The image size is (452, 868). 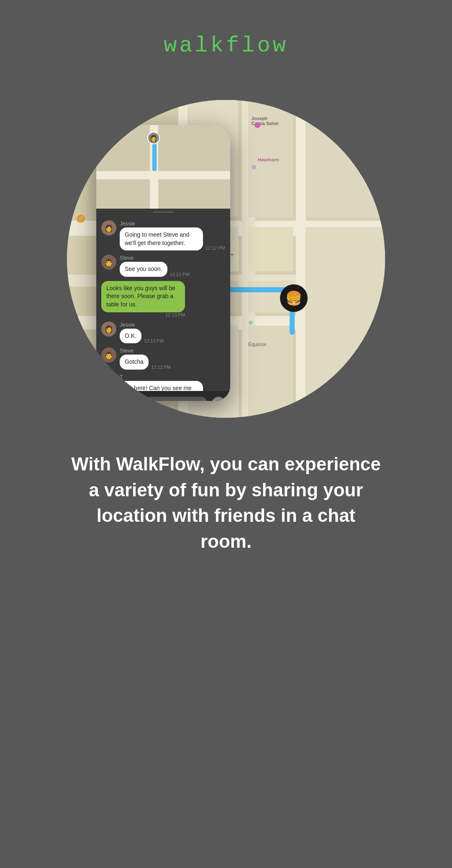 What do you see at coordinates (251, 322) in the screenshot?
I see `equinox-pin: ⊕` at bounding box center [251, 322].